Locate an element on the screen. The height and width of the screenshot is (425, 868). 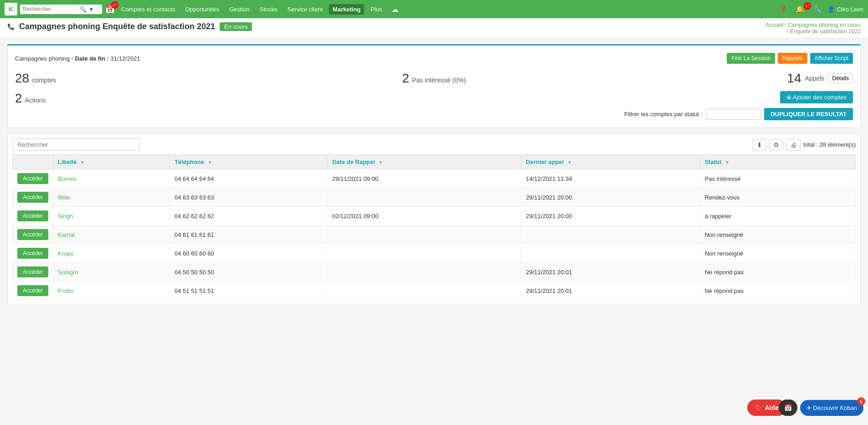
row-libelle: Bornes is located at coordinates (112, 179).